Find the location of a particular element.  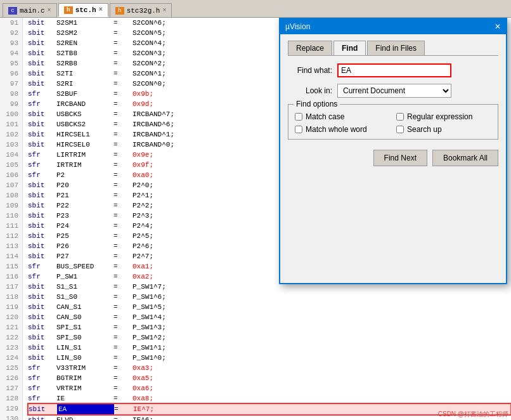

line-number: 125 is located at coordinates (11, 368).